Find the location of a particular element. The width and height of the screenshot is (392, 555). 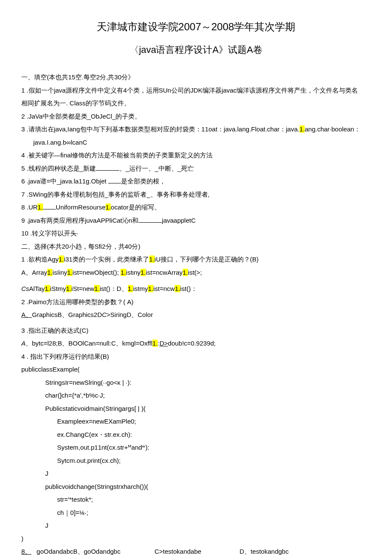

q8-hl1: 1. is located at coordinates (40, 207).